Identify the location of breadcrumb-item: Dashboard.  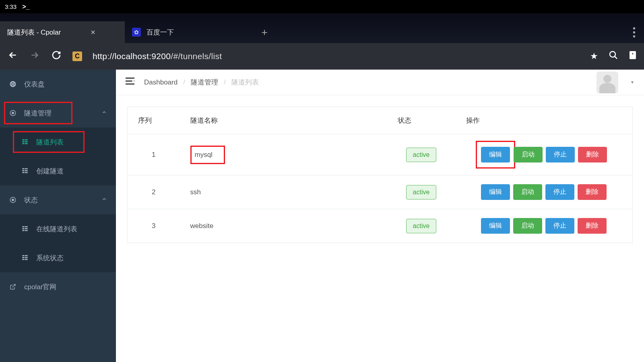
(161, 82).